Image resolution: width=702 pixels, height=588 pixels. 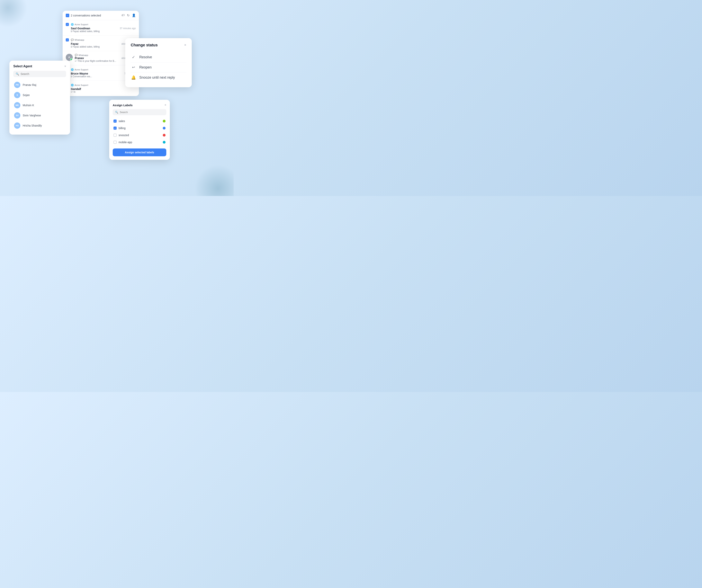 I want to click on conversation-preview-pranav: This is your flight confirmation for B..…, so click(x=97, y=61).